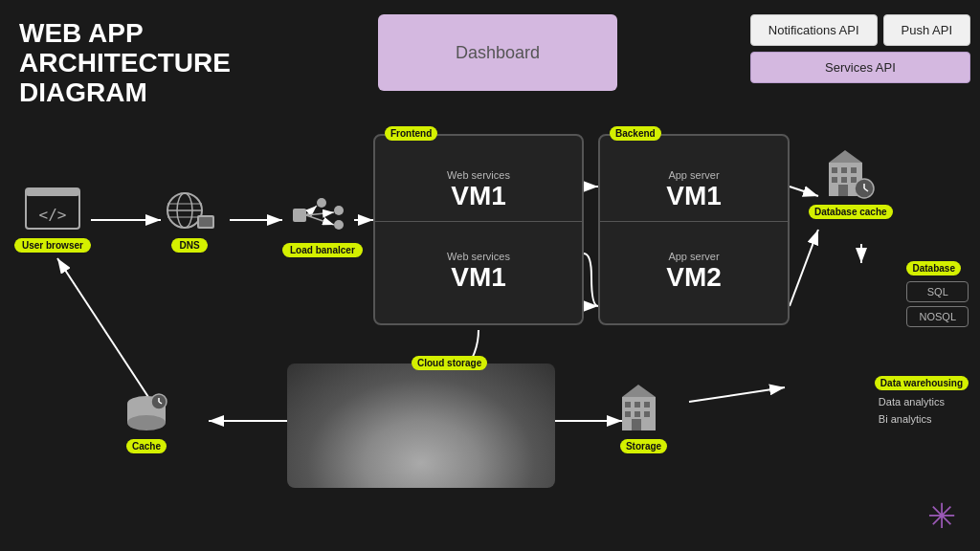 Image resolution: width=980 pixels, height=551 pixels. What do you see at coordinates (938, 317) in the screenshot?
I see `nosql-box: NOSQL` at bounding box center [938, 317].